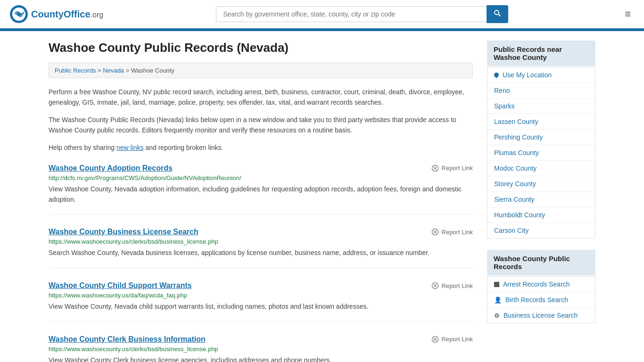 The image size is (644, 362). Describe the element at coordinates (261, 71) in the screenshot. I see `breadcrumb: Public Records > Nevada > Washoe County` at that location.